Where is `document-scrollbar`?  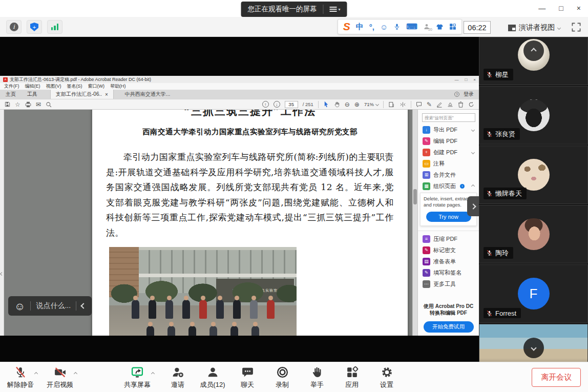 document-scrollbar is located at coordinates (415, 222).